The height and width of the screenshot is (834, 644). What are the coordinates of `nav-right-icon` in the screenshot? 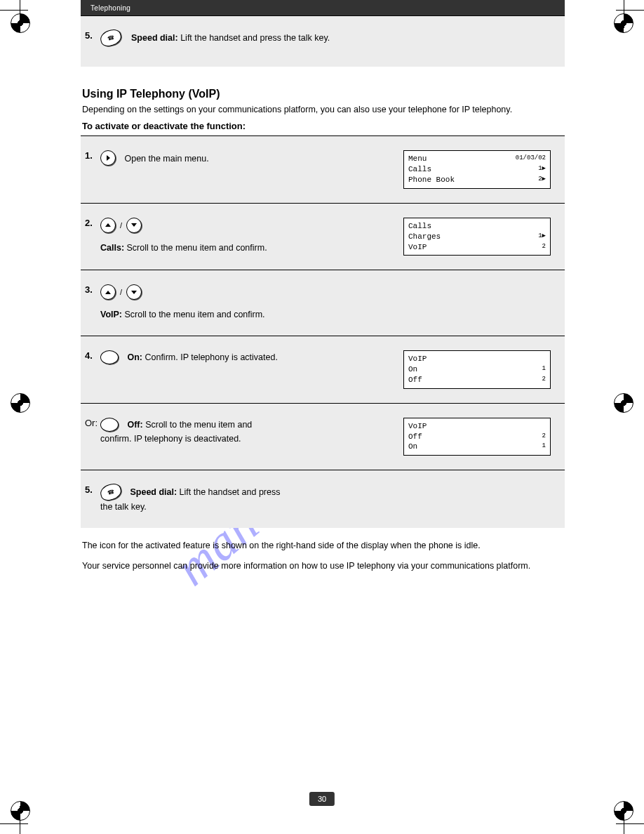 It's located at (108, 158).